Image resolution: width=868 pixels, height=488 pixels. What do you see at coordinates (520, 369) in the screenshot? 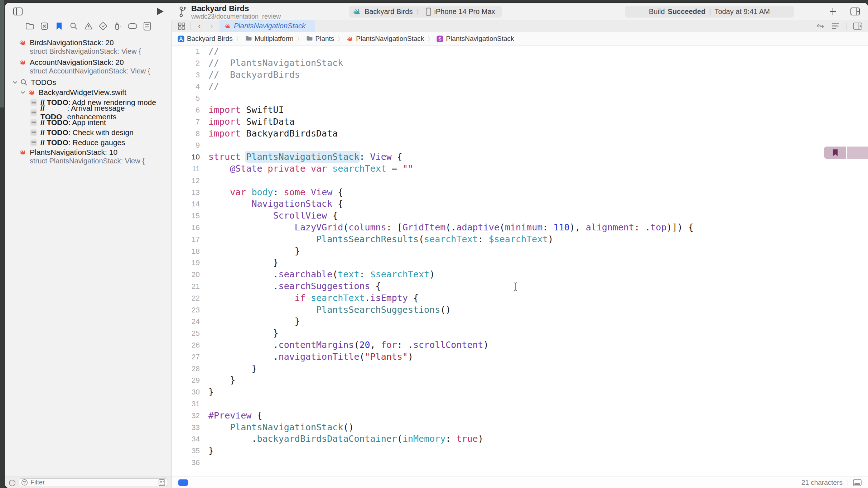
I see `code-line: 28 }` at bounding box center [520, 369].